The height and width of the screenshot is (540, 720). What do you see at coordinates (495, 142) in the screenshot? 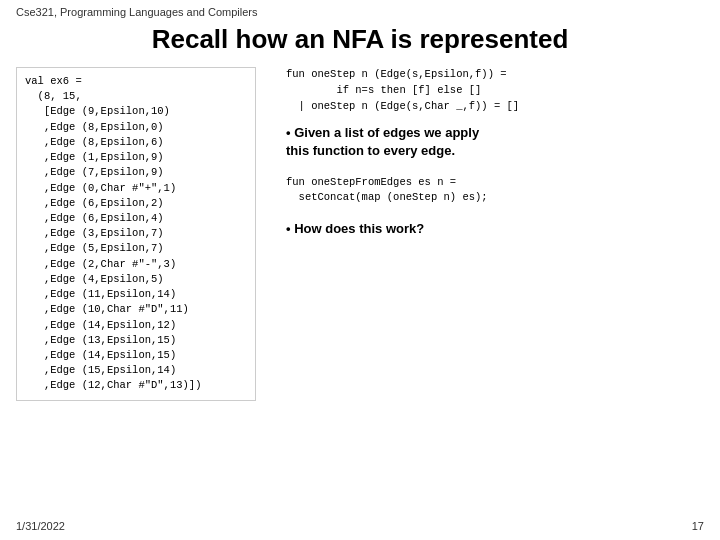
I see `bullet1: • Given a list of edges we applythis fun…` at bounding box center [495, 142].